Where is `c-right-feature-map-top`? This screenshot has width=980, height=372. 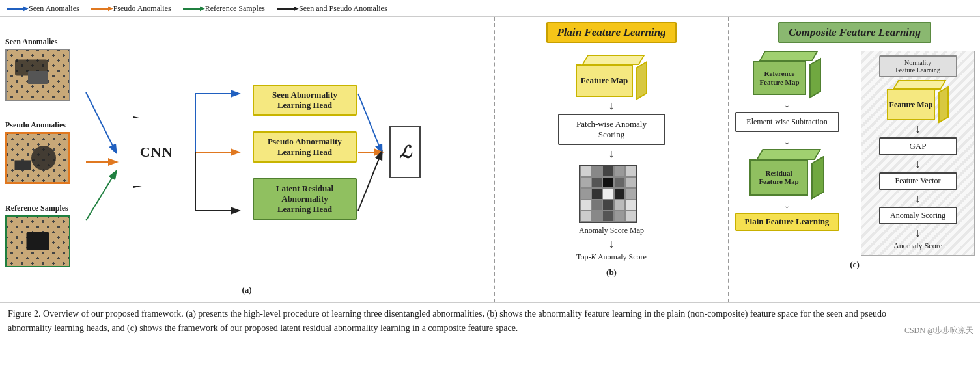
c-right-feature-map-top is located at coordinates (919, 85).